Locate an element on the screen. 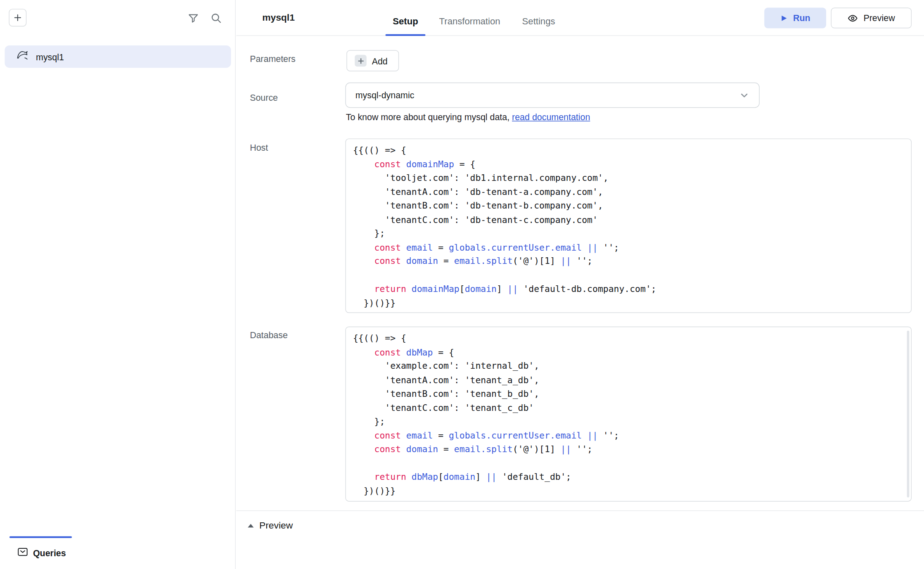 The width and height of the screenshot is (924, 569). queries-panel-label: Queries is located at coordinates (50, 553).